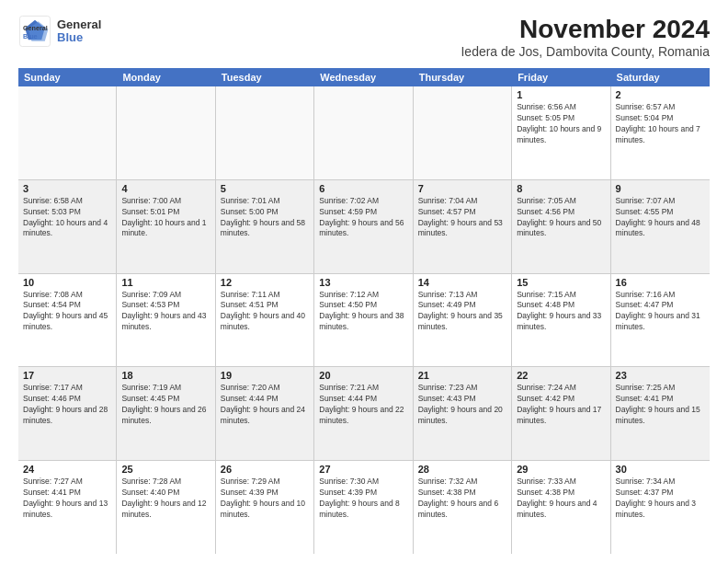  I want to click on calendar-cell: 13Sunrise: 7:12 AM Sunset: 4:50 PM Dayli…, so click(364, 320).